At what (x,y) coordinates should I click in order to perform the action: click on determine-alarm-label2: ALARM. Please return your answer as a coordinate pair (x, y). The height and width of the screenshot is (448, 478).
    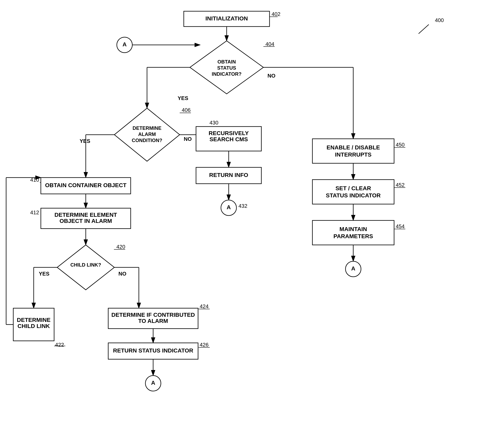
    Looking at the image, I should click on (147, 134).